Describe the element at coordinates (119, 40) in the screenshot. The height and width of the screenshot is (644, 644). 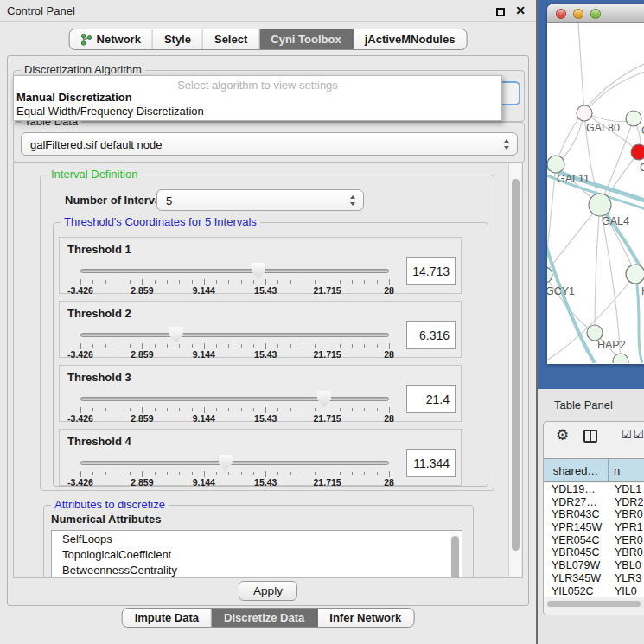
I see `tab-label: Network` at that location.